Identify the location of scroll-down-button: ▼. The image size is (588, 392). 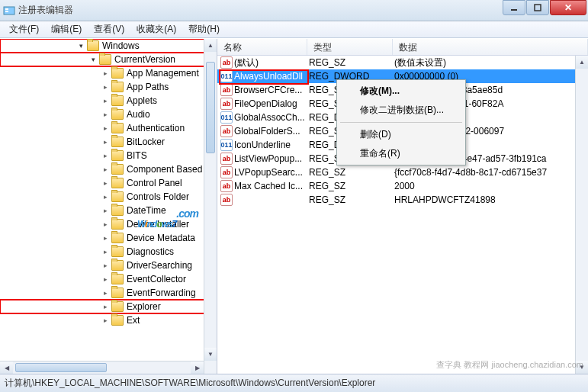
(210, 354).